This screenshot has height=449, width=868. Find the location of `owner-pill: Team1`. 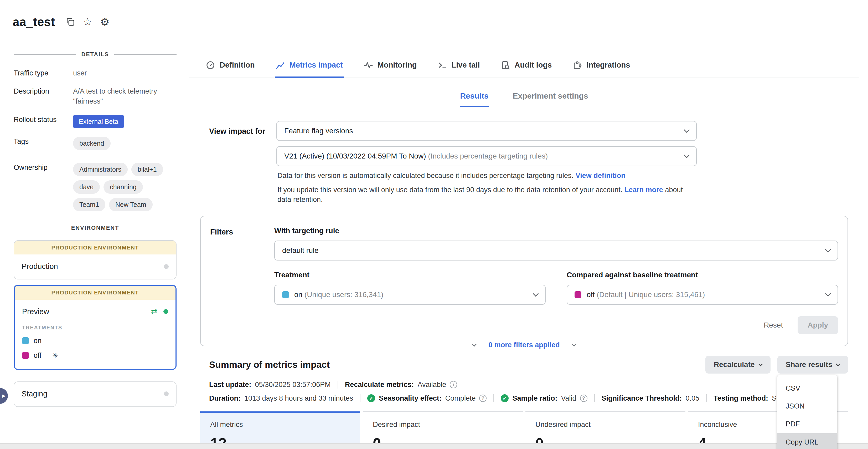

owner-pill: Team1 is located at coordinates (89, 205).